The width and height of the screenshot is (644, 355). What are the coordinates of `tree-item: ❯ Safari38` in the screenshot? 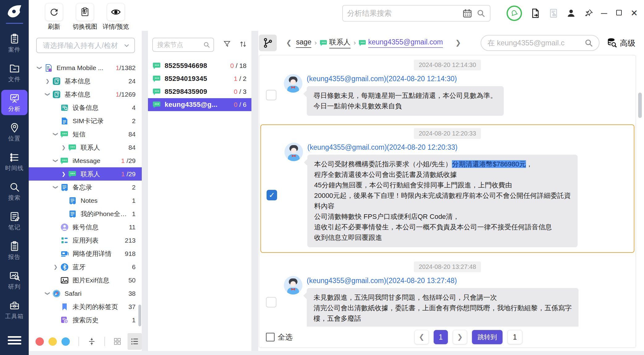 It's located at (85, 293).